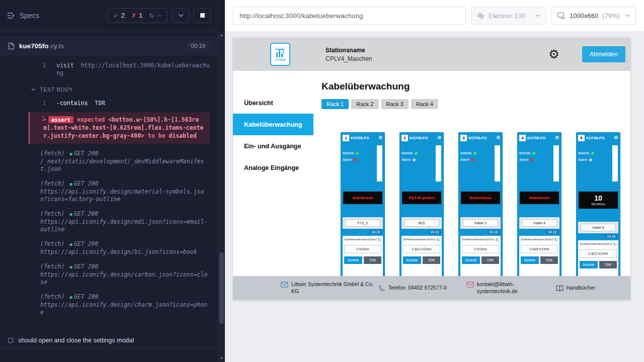  I want to click on sidebar-item-analoge-eingaenge: Analoge Eingänge, so click(273, 168).